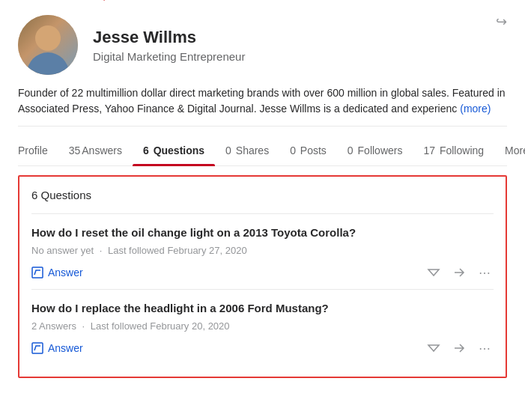 This screenshot has height=420, width=525. Describe the element at coordinates (262, 250) in the screenshot. I see `question-meta-1: No answer yet · Last followed February 2…` at that location.